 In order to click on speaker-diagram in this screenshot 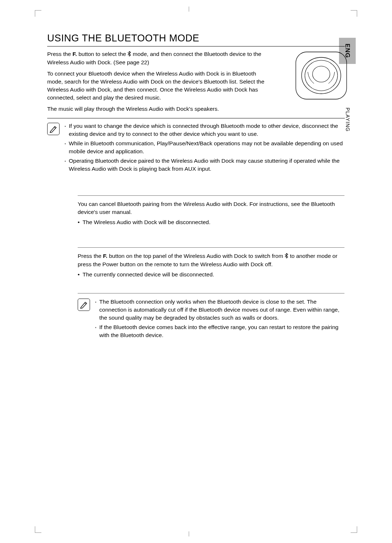, I will do `click(321, 76)`.